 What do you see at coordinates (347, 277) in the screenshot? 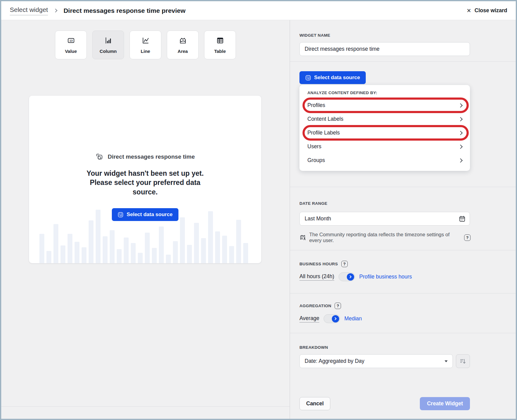
I see `business-hours-toggle` at bounding box center [347, 277].